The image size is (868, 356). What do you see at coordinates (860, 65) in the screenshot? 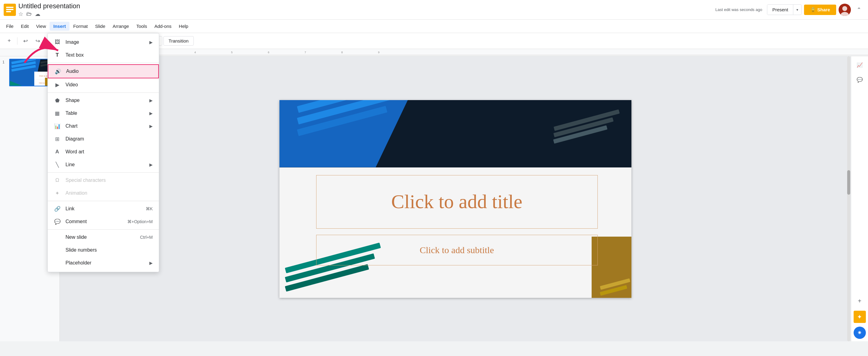
I see `analytics-button: 📈` at bounding box center [860, 65].